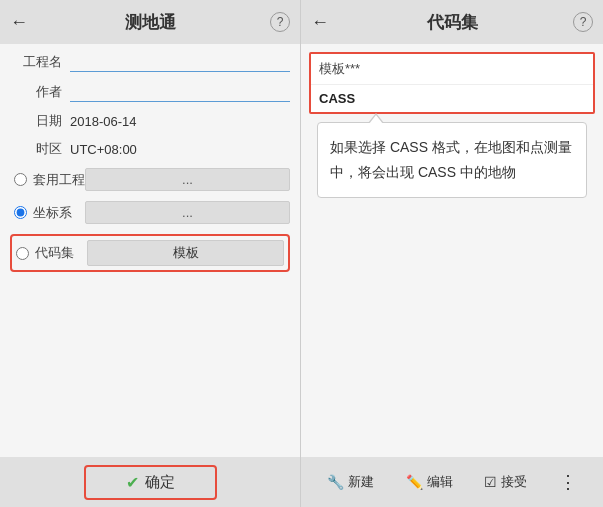 The height and width of the screenshot is (507, 603). I want to click on suite-row: 套用工程 ..., so click(150, 180).